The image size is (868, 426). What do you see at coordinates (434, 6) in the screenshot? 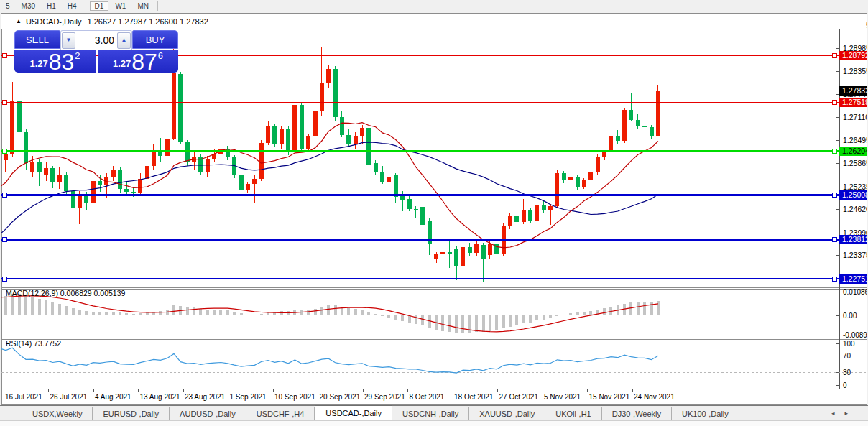
I see `timeframe-toolbar: 5 M30 H1 H4 D1 W1 MN` at bounding box center [434, 6].